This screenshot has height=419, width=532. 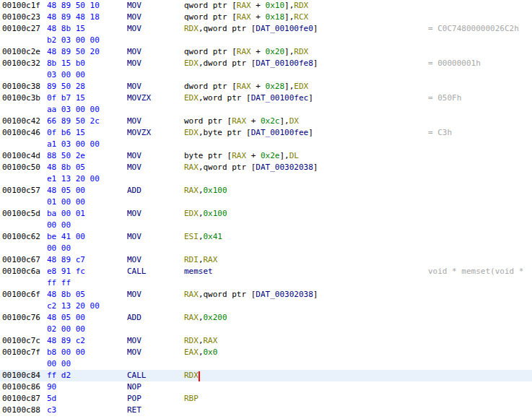 I want to click on operand-token-label: memset, so click(x=199, y=272).